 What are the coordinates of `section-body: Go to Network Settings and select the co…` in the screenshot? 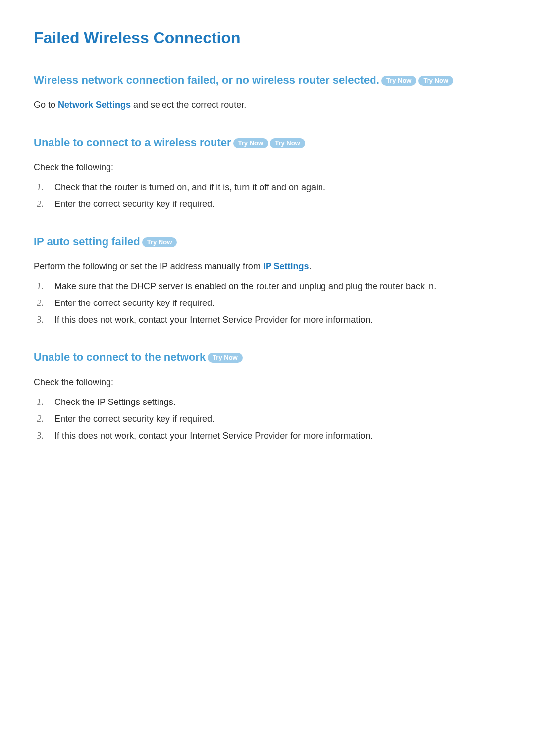 It's located at (269, 105).